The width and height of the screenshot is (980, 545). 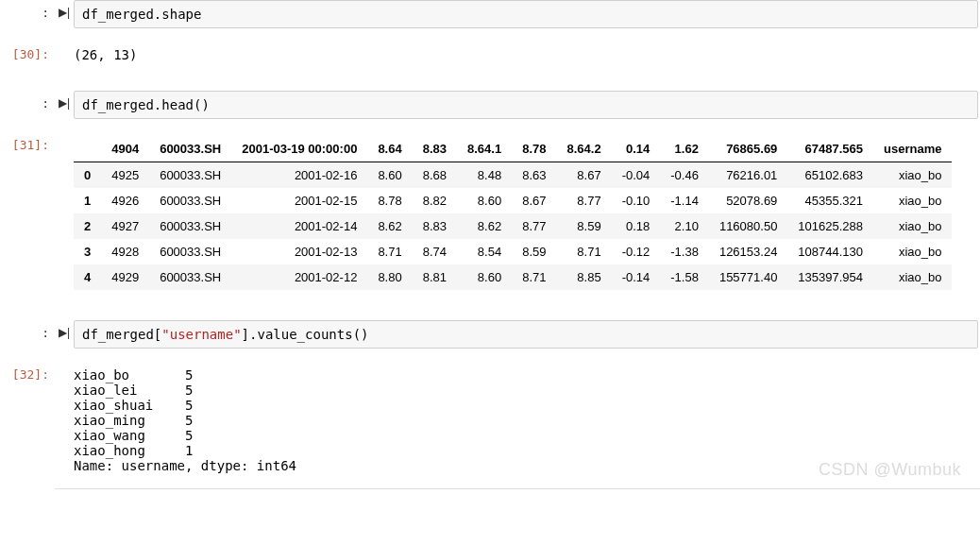 I want to click on table-cell: 2.10, so click(x=684, y=227).